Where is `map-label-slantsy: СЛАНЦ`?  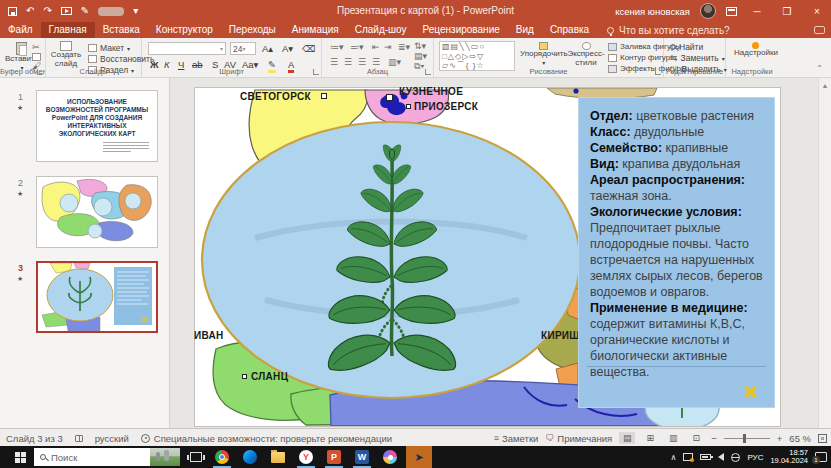
map-label-slantsy: СЛАНЦ is located at coordinates (270, 376).